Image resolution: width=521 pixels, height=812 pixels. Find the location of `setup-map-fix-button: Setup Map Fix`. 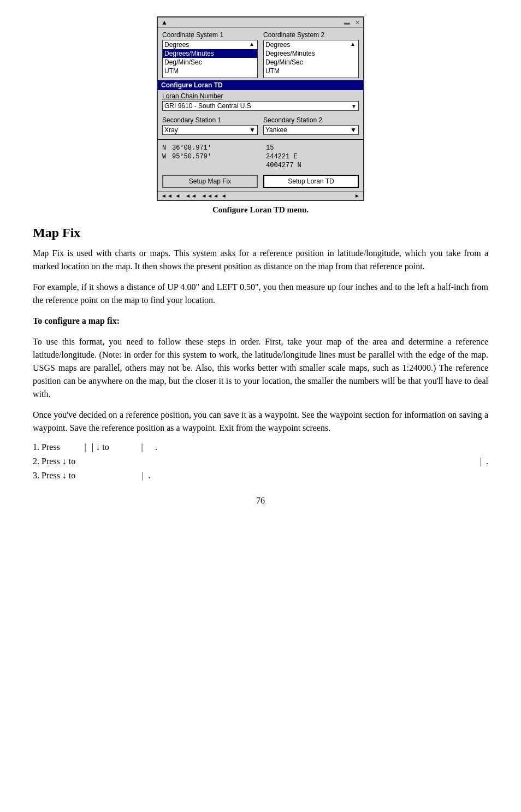

setup-map-fix-button: Setup Map Fix is located at coordinates (210, 181).